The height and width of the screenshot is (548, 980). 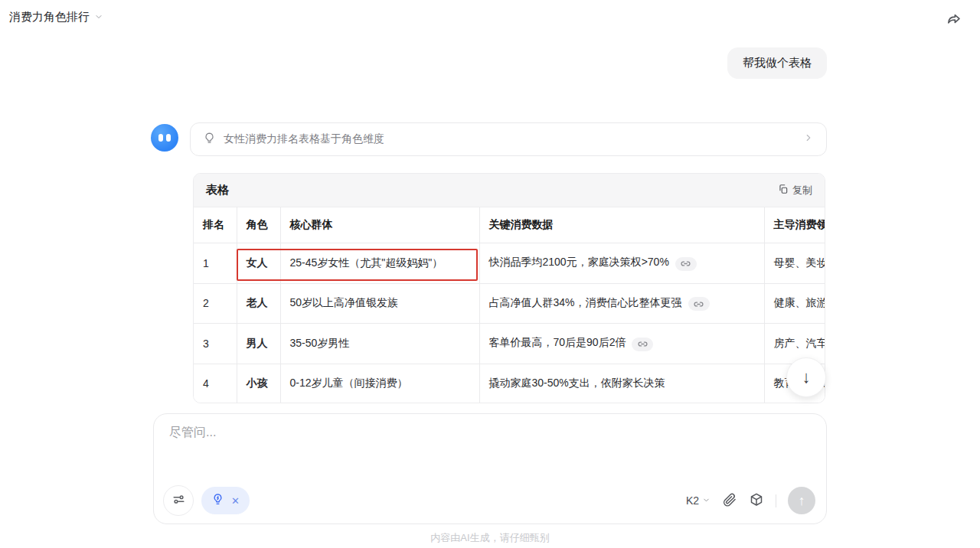 I want to click on col-header-group: 核心群体, so click(x=380, y=225).